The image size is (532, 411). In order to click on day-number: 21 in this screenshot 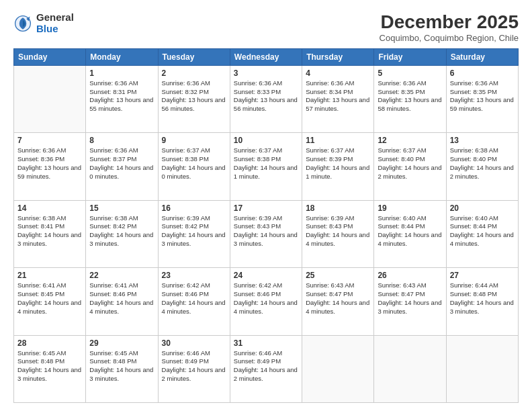, I will do `click(50, 275)`.